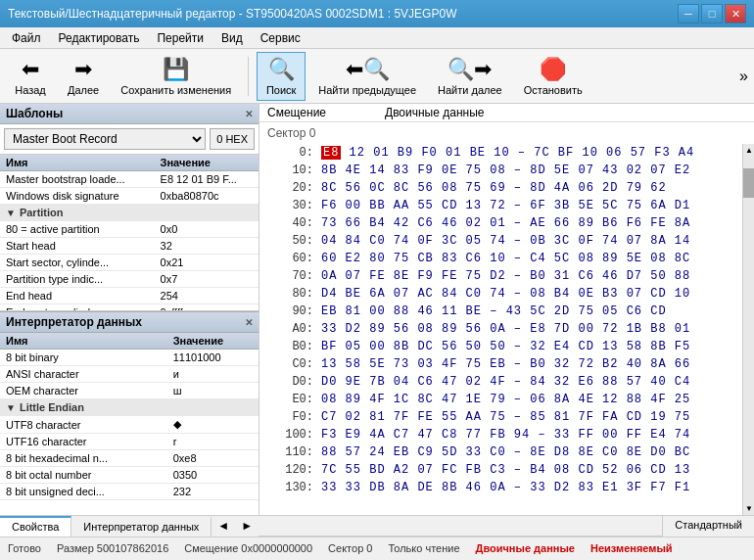  Describe the element at coordinates (712, 14) in the screenshot. I see `window-controls: ─ □ ✕` at that location.